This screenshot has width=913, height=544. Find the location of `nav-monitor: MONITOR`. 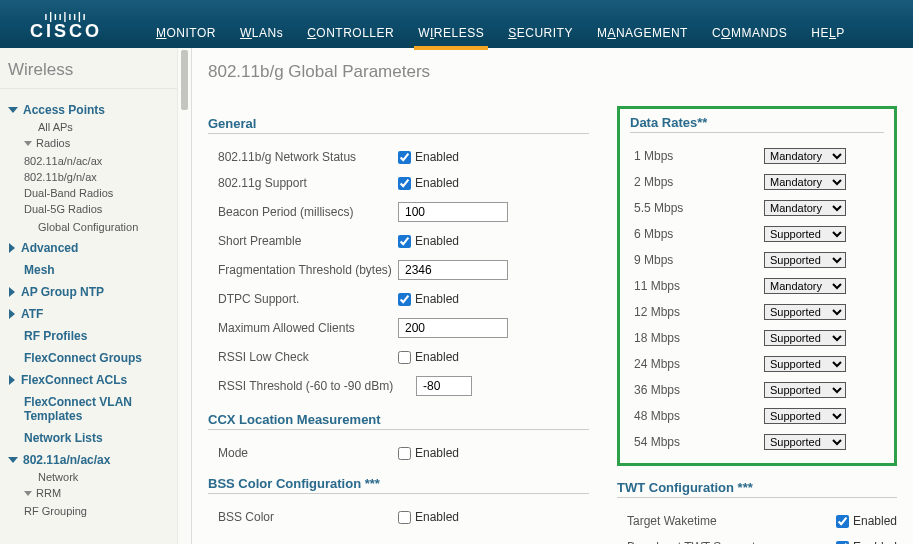

nav-monitor: MONITOR is located at coordinates (186, 33).